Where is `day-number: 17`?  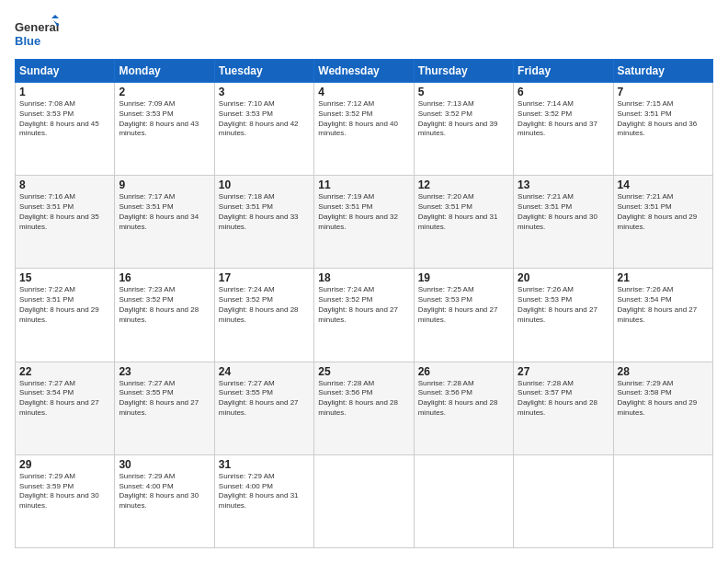 day-number: 17 is located at coordinates (265, 278).